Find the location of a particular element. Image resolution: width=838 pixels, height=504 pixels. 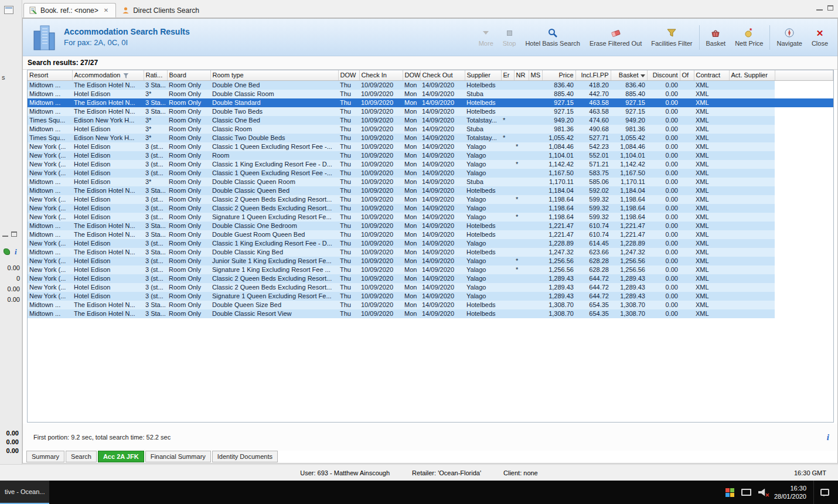

cell-incl_fl_pp: 654.35 is located at coordinates (593, 305).